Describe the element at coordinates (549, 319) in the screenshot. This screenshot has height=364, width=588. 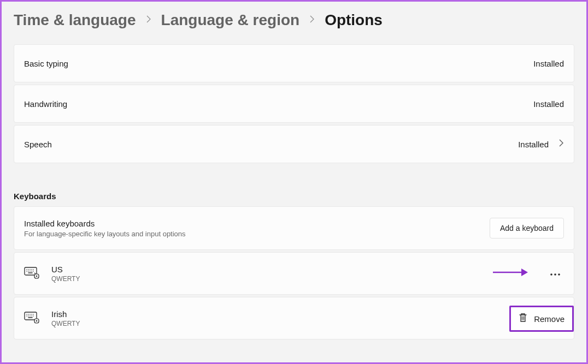
I see `context-menu-label: Remove` at that location.